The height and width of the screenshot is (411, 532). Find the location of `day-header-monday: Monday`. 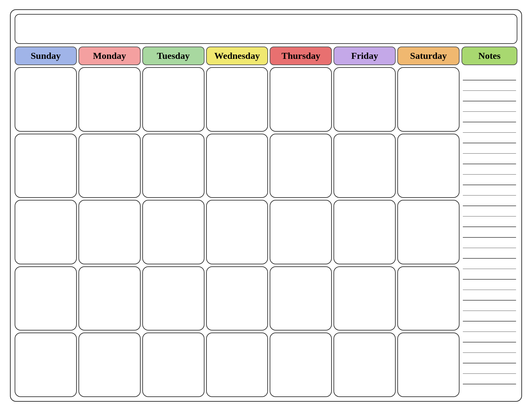

day-header-monday: Monday is located at coordinates (110, 56).